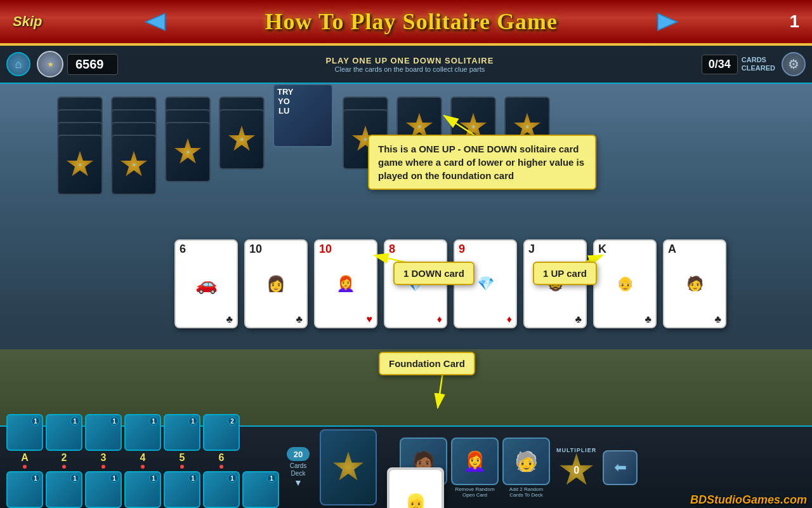 The height and width of the screenshot is (508, 812). I want to click on home-button: ⌂, so click(18, 64).